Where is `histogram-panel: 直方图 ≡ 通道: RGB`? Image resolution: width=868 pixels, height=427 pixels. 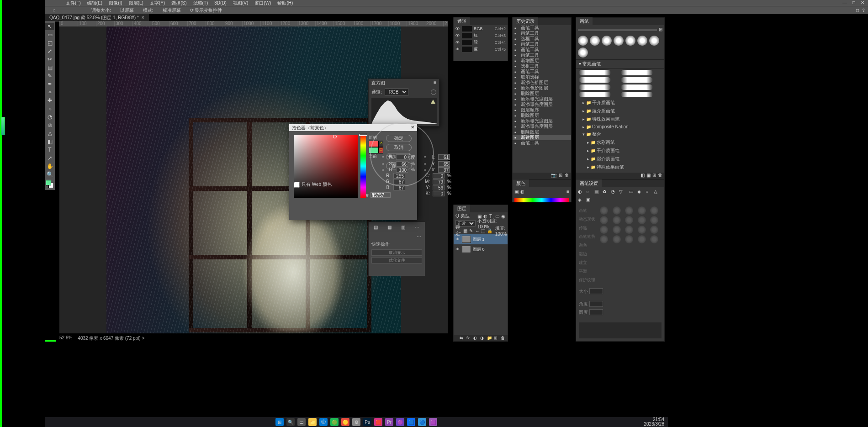 histogram-panel: 直方图 ≡ 通道: RGB is located at coordinates (404, 102).